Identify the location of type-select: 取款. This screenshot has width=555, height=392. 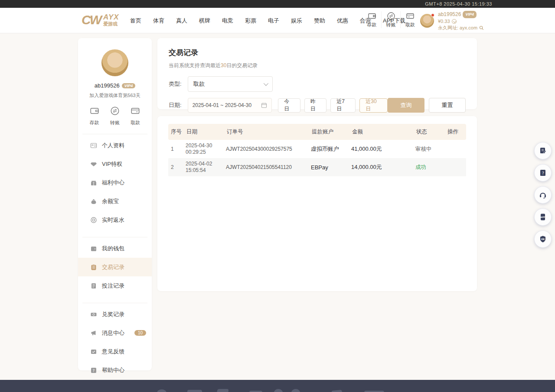
(230, 84).